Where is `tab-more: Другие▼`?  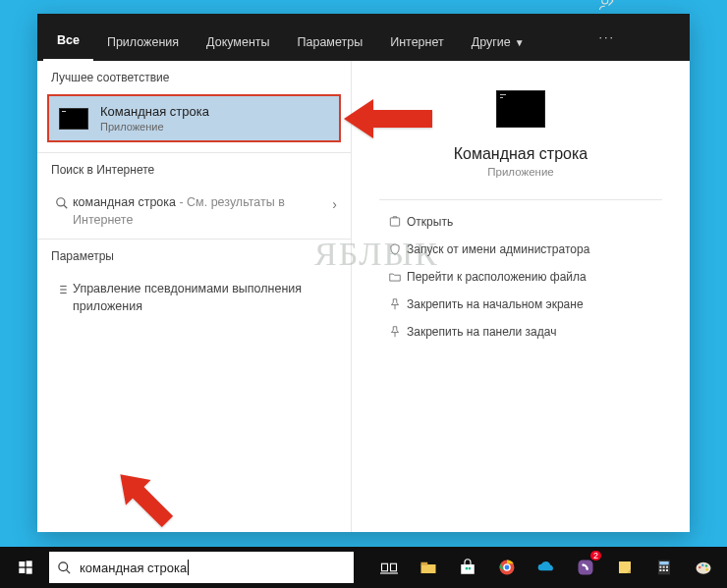
tab-more: Другие▼ is located at coordinates (498, 41).